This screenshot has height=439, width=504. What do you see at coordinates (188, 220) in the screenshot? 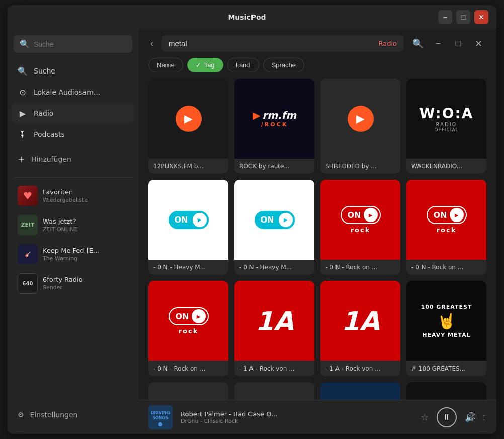
I see `card-thumb-0n-heavy1: ON ▶` at bounding box center [188, 220].